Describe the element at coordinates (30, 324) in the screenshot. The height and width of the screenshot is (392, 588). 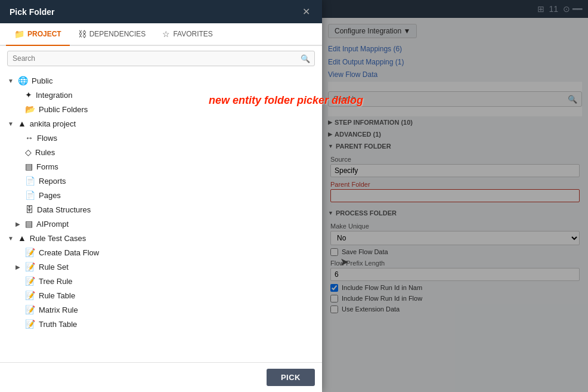
I see `truth-table-icon: 📝` at that location.